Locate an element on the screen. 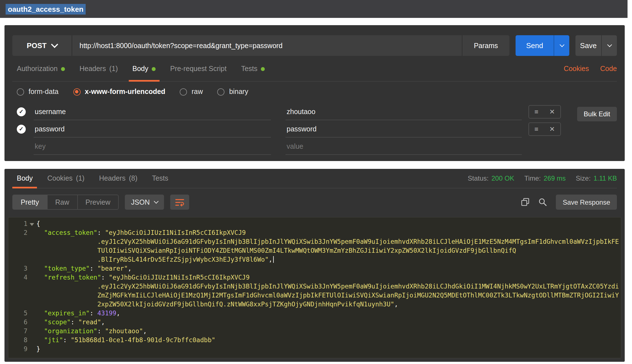  tab-response-tests: Tests is located at coordinates (160, 178).